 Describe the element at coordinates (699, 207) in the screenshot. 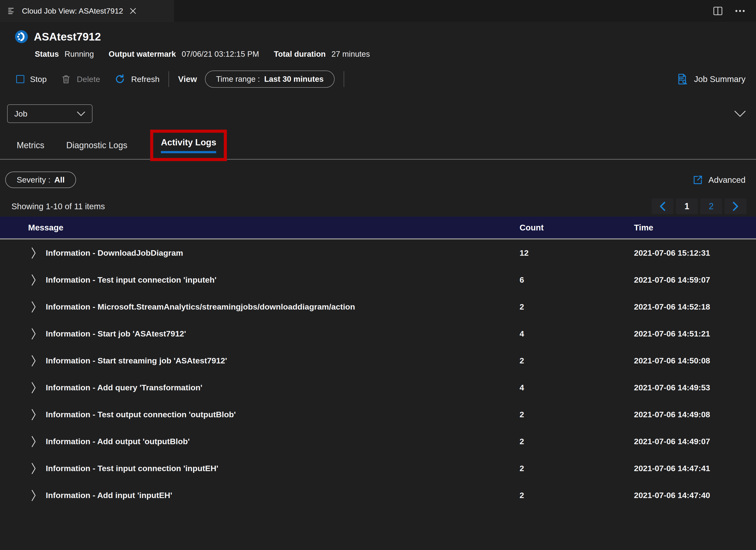

I see `pagination: 1 2` at that location.